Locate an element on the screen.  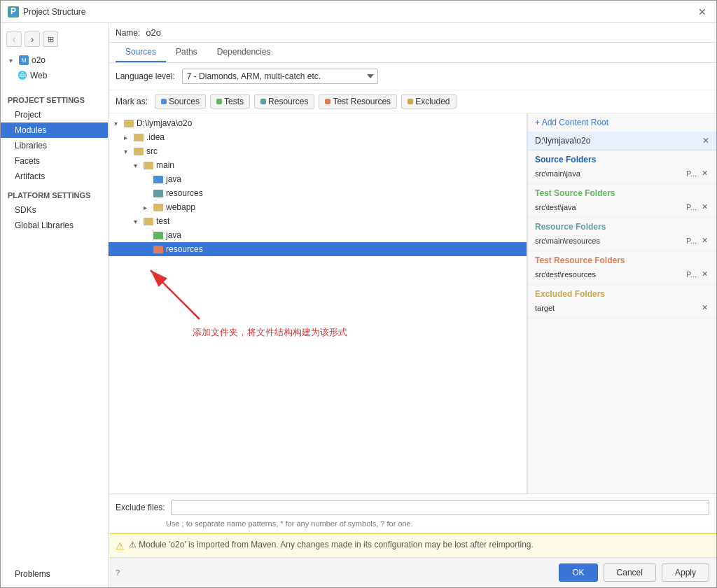
idea-folder-icon is located at coordinates (139, 137).